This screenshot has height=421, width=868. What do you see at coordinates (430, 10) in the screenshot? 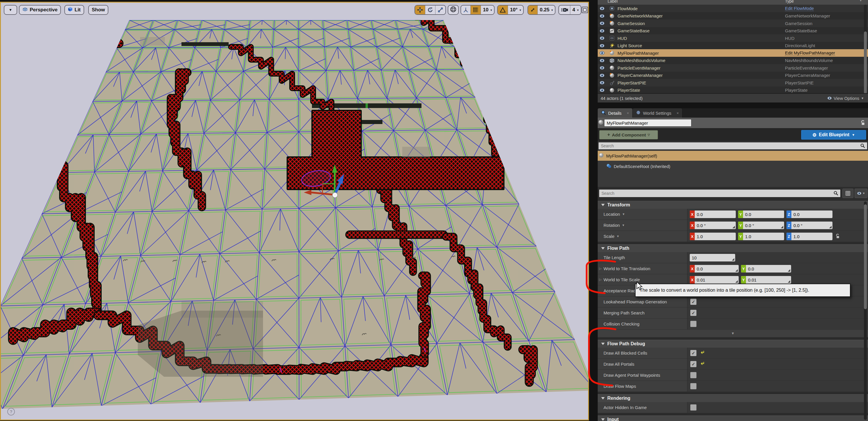
I see `rotate-tool-button` at bounding box center [430, 10].